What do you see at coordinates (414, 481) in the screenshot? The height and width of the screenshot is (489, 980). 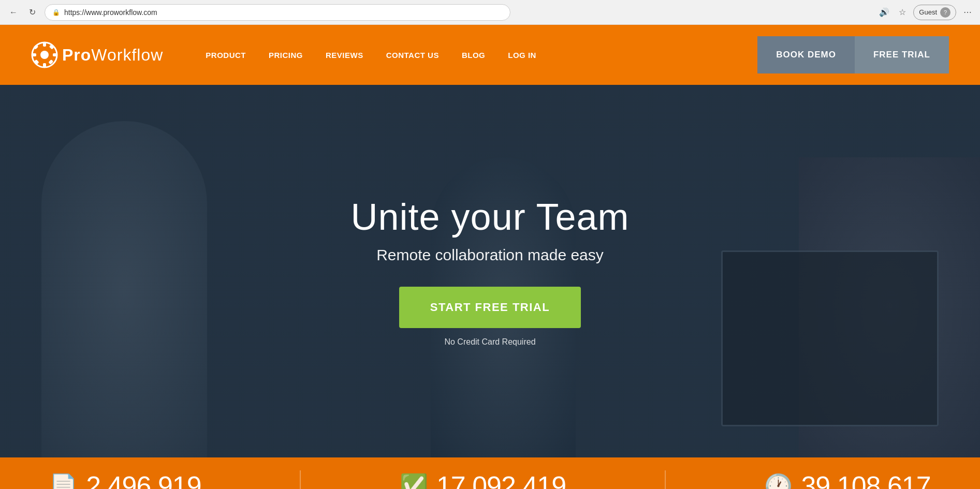 I see `stat-icon-tasks: ✅` at bounding box center [414, 481].